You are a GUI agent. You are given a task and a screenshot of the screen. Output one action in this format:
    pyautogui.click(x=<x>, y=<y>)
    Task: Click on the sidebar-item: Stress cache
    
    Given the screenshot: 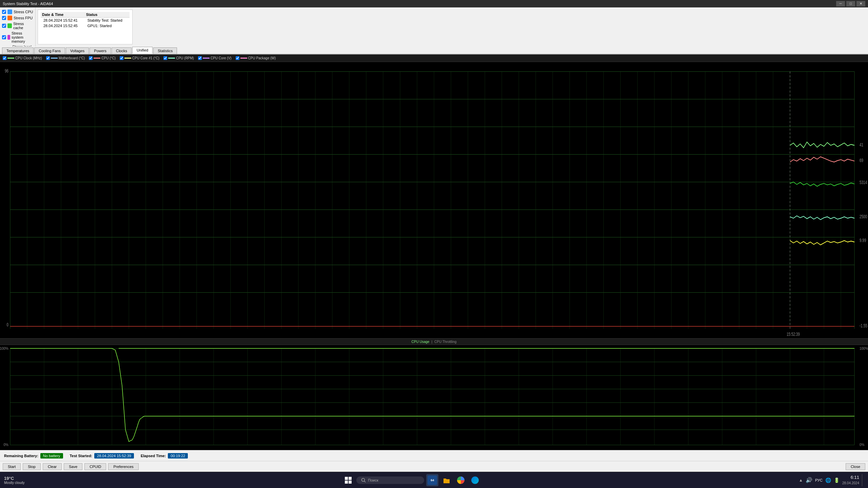 What is the action you would take?
    pyautogui.click(x=18, y=26)
    